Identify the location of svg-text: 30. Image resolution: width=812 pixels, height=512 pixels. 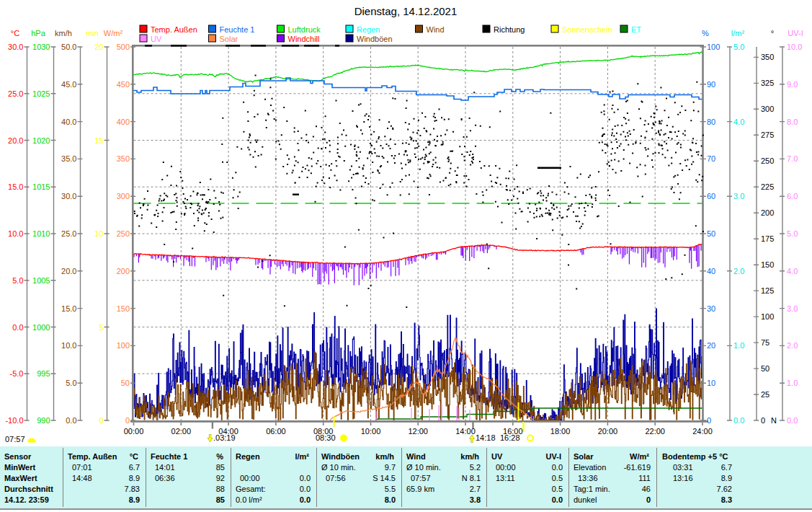
(711, 309).